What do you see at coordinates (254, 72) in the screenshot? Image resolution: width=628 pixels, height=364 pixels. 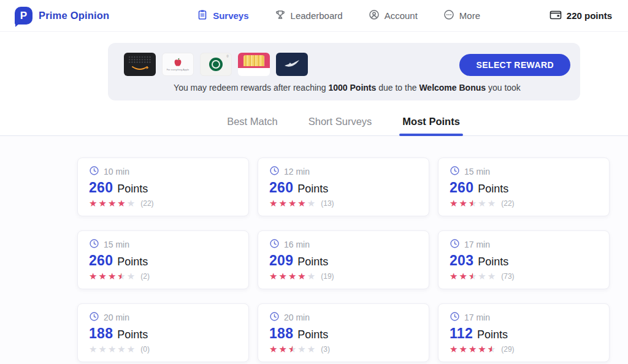 I see `fries-card-base` at bounding box center [254, 72].